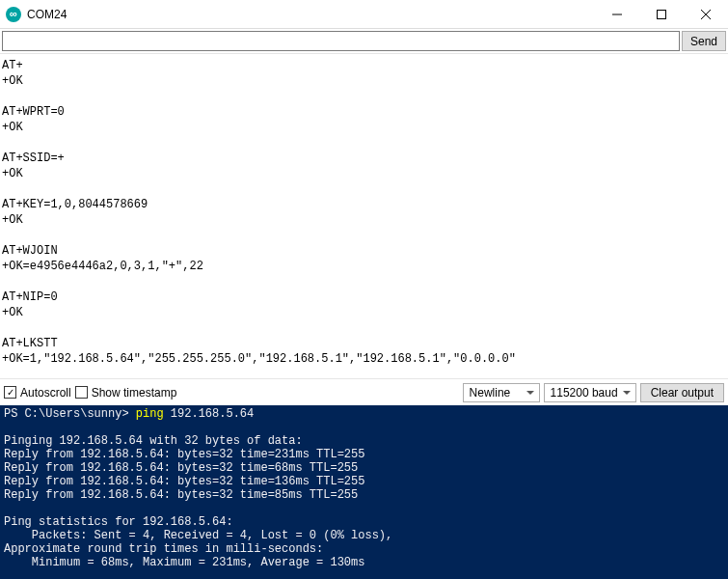 The image size is (728, 579). I want to click on minimize-button, so click(617, 14).